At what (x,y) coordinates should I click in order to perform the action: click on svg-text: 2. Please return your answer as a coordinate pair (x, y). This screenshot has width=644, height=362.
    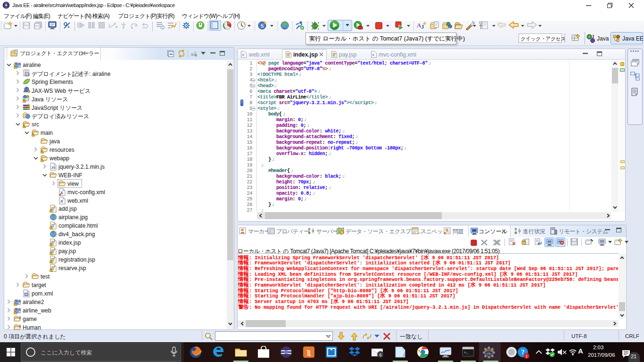
    Looking at the image, I should click on (212, 26).